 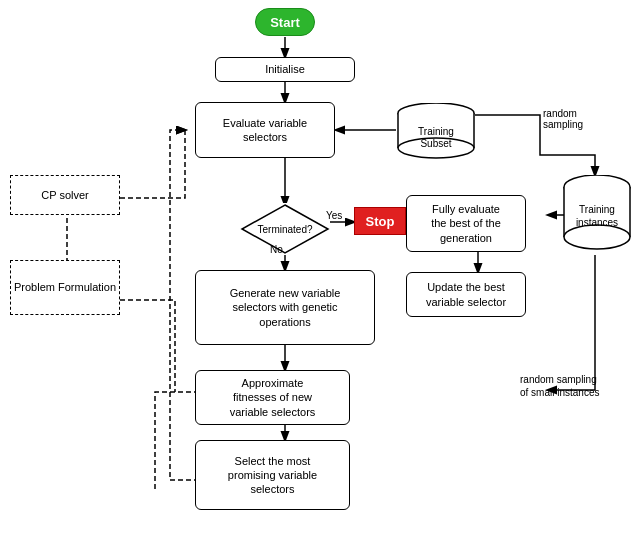 I want to click on select-most-label: Select the most promising variable selec…, so click(x=272, y=476).